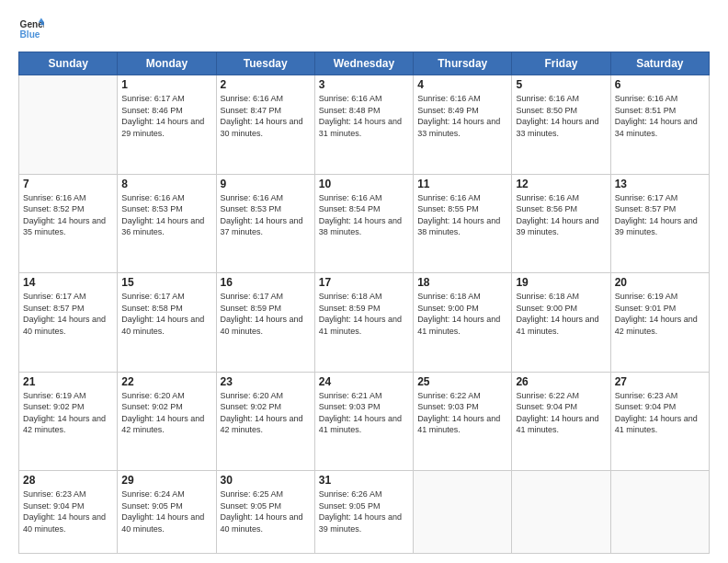 Image resolution: width=728 pixels, height=563 pixels. I want to click on day-number: 26, so click(561, 382).